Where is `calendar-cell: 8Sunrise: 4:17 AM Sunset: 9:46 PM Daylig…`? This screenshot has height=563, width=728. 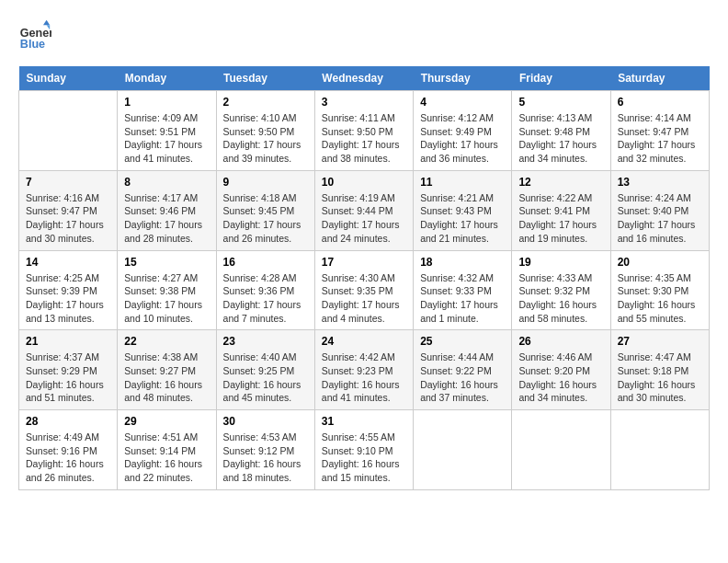 calendar-cell: 8Sunrise: 4:17 AM Sunset: 9:46 PM Daylig… is located at coordinates (167, 210).